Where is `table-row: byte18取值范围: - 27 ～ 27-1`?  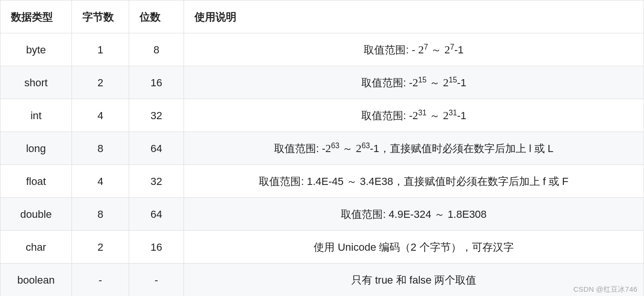 table-row: byte18取值范围: - 27 ～ 27-1 is located at coordinates (322, 50).